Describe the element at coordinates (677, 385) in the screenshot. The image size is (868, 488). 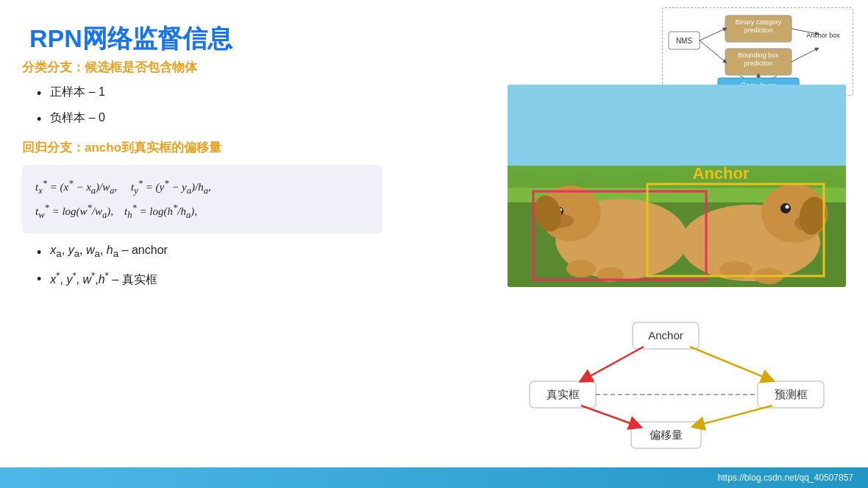
I see `bottom-diagram: Anchor 真实框 预测框 偏移量` at that location.